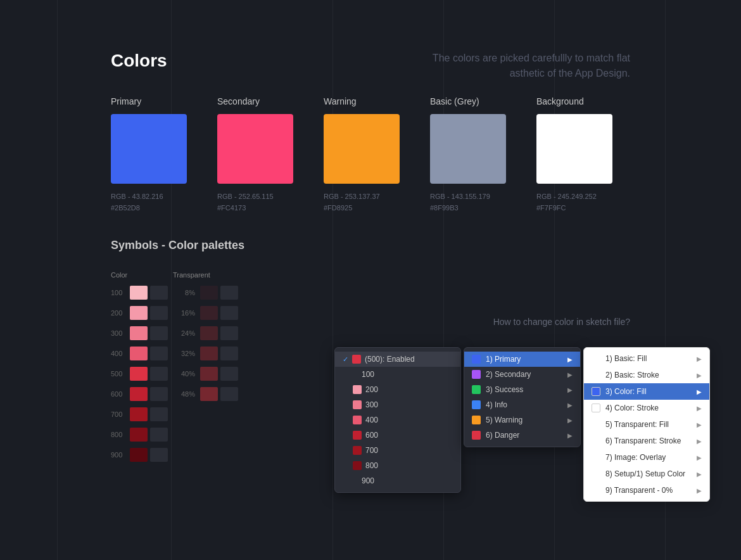  What do you see at coordinates (647, 441) in the screenshot?
I see `dropdown-tertiary-item-5: 6) Transparent: Stroke ▶` at bounding box center [647, 441].